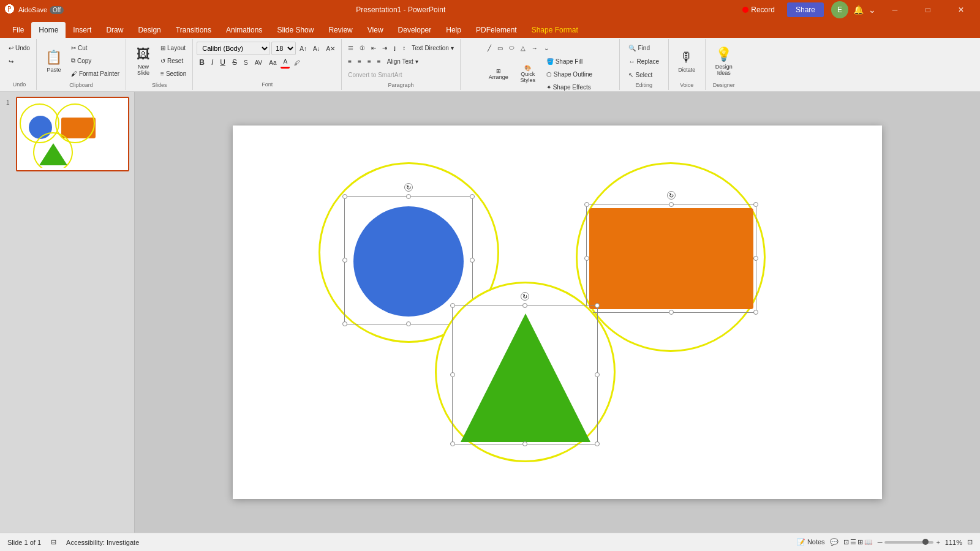 This screenshot has height=551, width=980. Describe the element at coordinates (938, 542) in the screenshot. I see `zoom-in-button: +` at that location.